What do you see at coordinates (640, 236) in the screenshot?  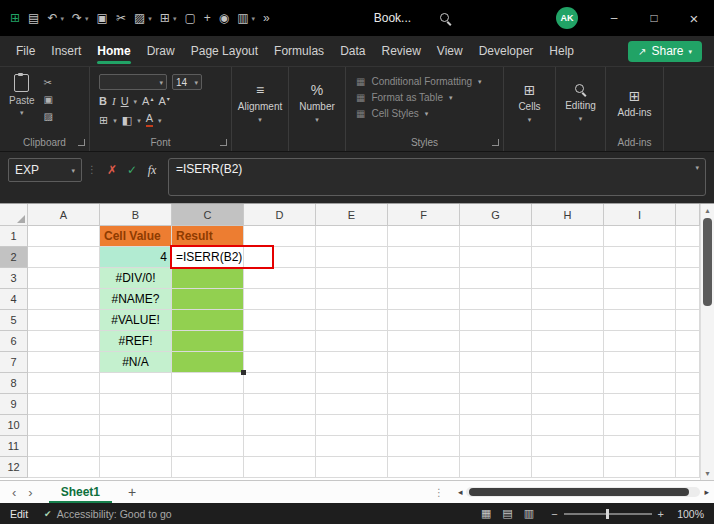 I see `cell-I1` at bounding box center [640, 236].